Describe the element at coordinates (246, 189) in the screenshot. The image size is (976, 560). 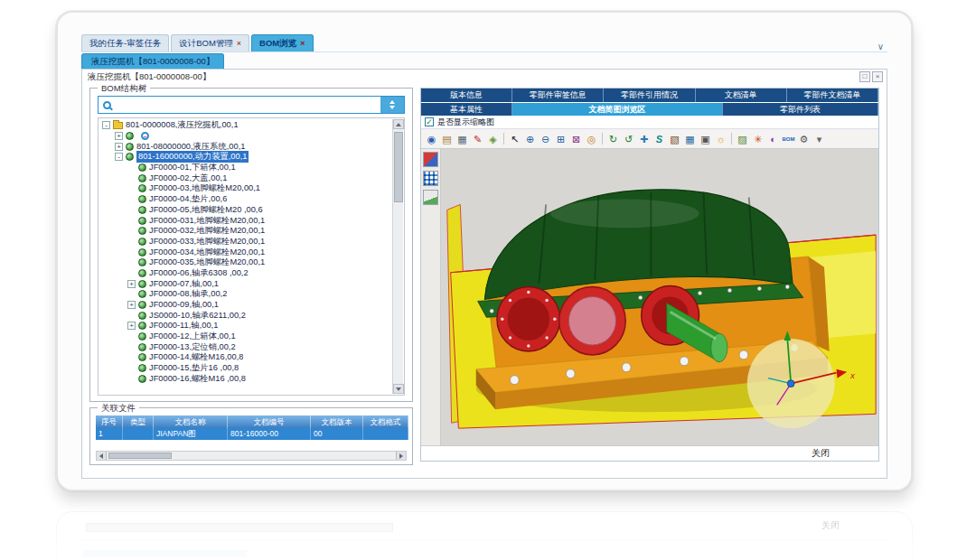
I see `tree-item: JF0000-03,地脚螺栓M20,00,1` at that location.